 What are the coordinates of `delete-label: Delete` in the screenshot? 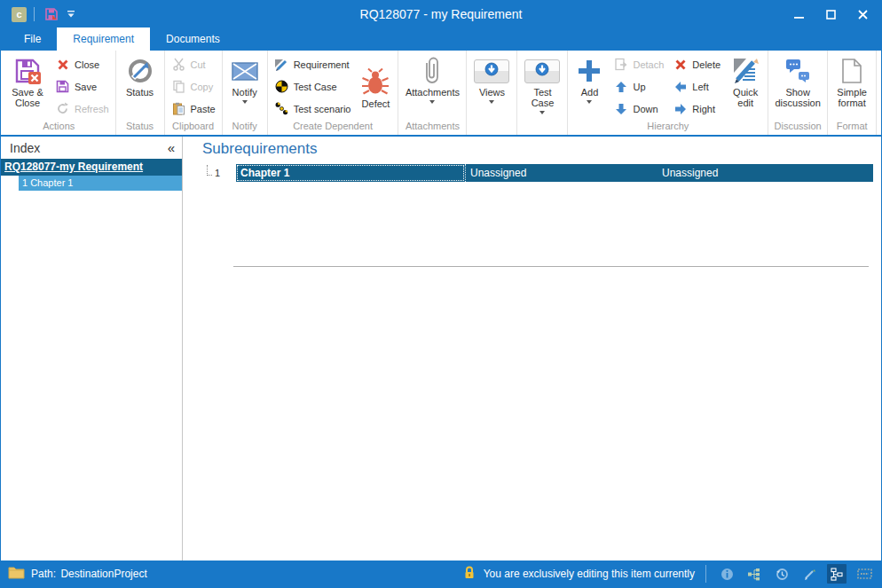 It's located at (706, 65).